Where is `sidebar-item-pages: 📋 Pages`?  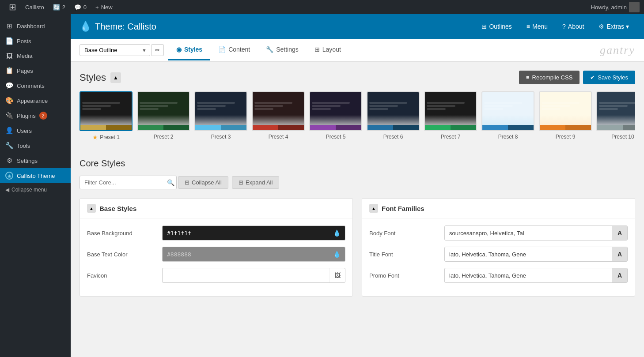
sidebar-item-pages: 📋 Pages is located at coordinates (35, 71).